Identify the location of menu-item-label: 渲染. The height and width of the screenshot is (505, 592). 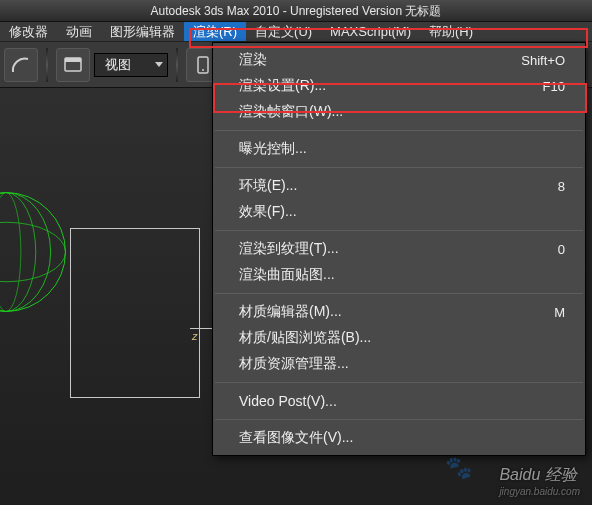
(253, 60).